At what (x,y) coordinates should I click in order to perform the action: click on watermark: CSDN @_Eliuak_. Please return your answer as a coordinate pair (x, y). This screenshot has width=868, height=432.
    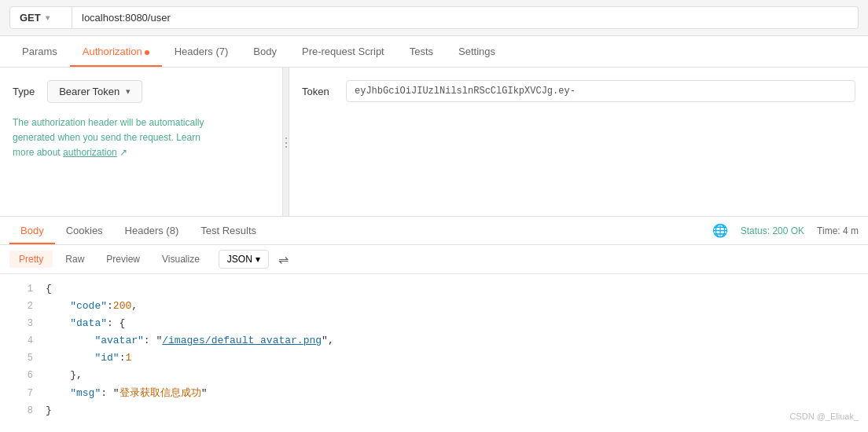
    Looking at the image, I should click on (824, 416).